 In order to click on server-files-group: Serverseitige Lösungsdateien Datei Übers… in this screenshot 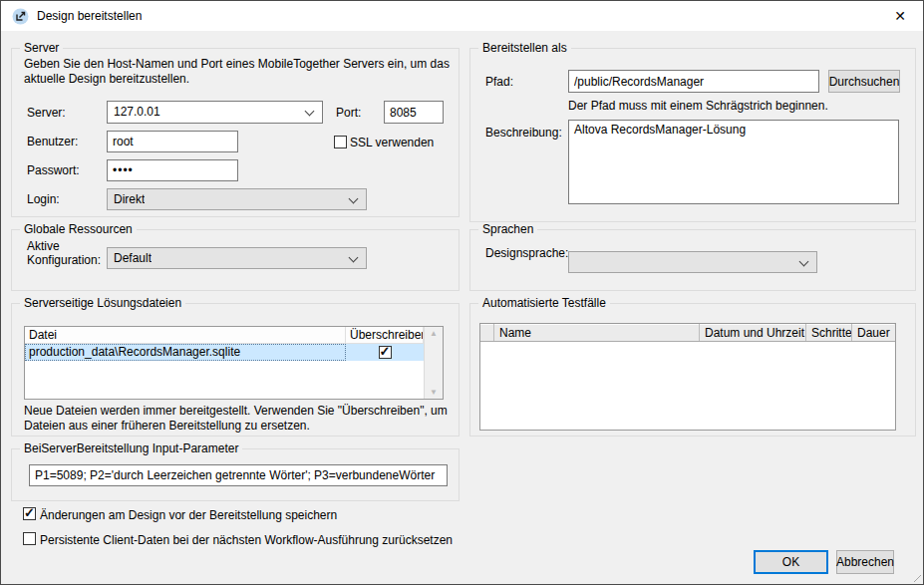, I will do `click(235, 370)`.